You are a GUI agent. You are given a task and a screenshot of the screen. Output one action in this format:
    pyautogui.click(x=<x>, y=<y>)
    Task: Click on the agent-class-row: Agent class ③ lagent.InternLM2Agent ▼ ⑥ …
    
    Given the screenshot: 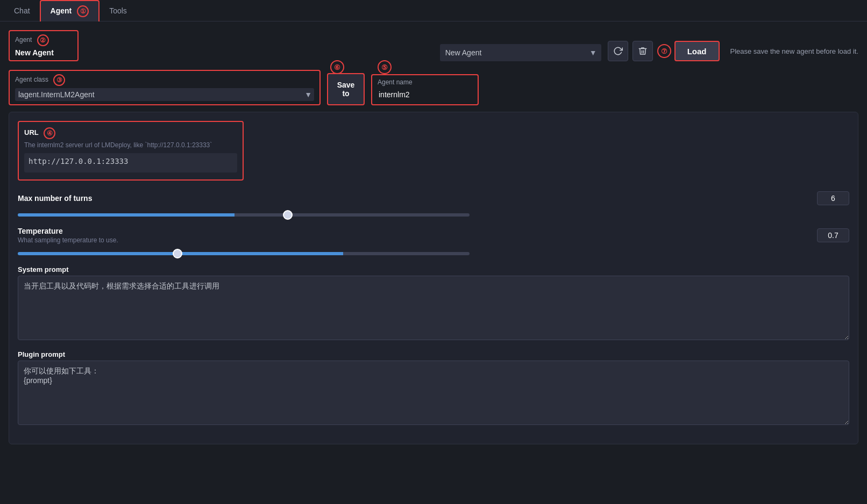 What is the action you would take?
    pyautogui.click(x=434, y=88)
    